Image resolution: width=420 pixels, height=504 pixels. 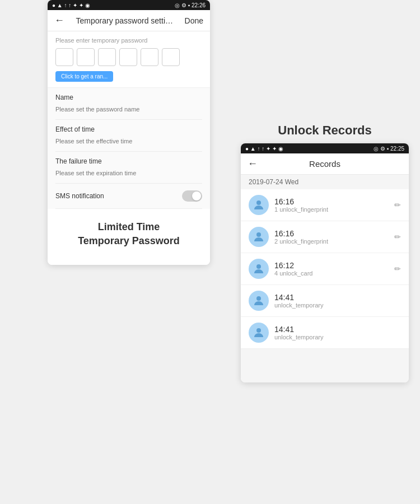 I want to click on record-info-1: 16:16 2 unlock_fingerprint, so click(x=334, y=237).